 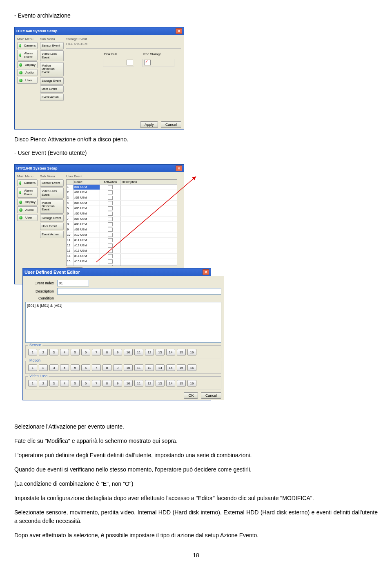 I want to click on table-row: 15#15 UEvt, so click(x=122, y=261).